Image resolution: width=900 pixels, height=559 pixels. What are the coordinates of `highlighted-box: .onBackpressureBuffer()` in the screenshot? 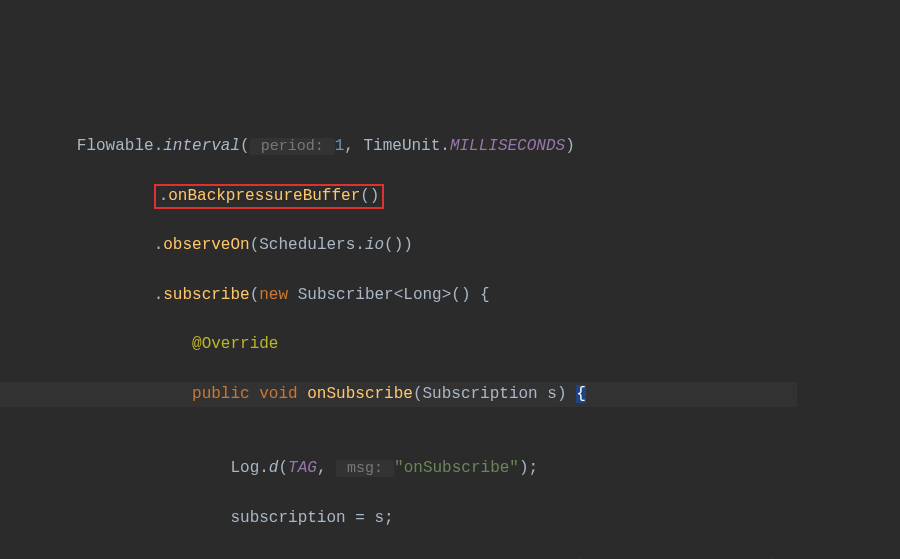 It's located at (270, 197).